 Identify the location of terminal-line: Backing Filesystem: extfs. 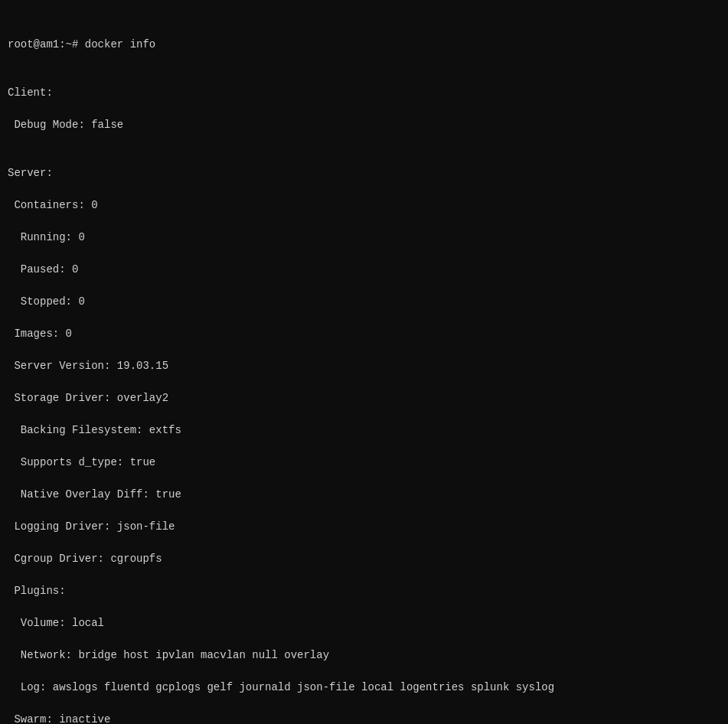
(364, 430).